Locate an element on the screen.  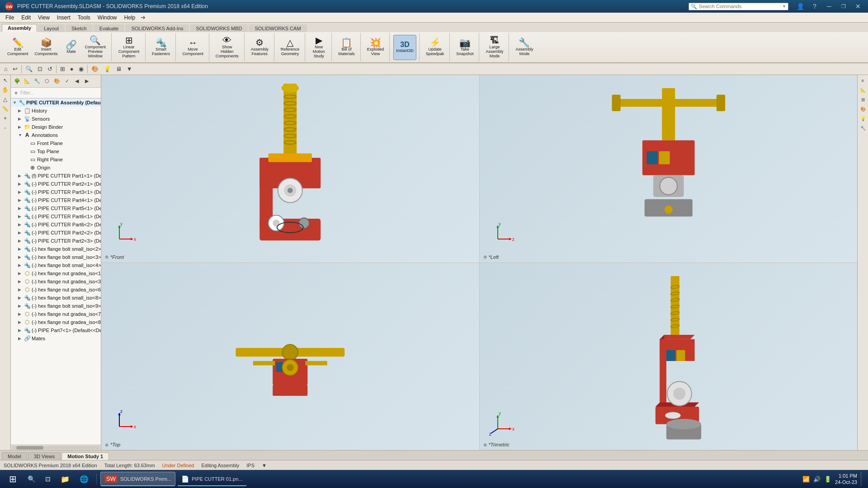
tab-solidworks-addins: SOLIDWORKS Add-Ins is located at coordinates (157, 28).